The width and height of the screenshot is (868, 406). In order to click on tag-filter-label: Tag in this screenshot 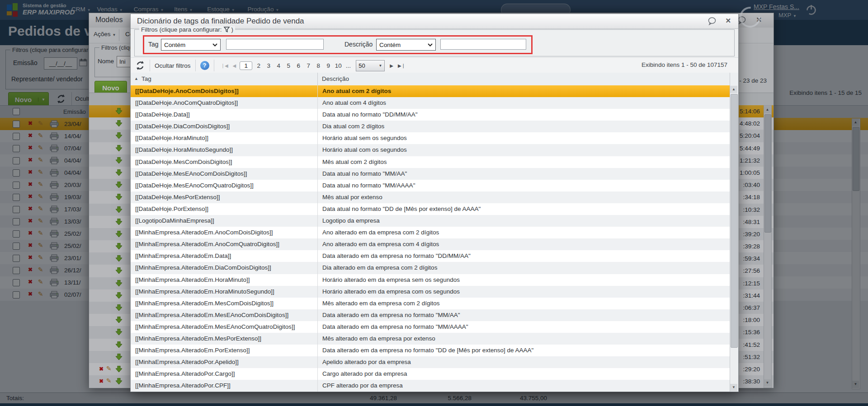, I will do `click(154, 44)`.